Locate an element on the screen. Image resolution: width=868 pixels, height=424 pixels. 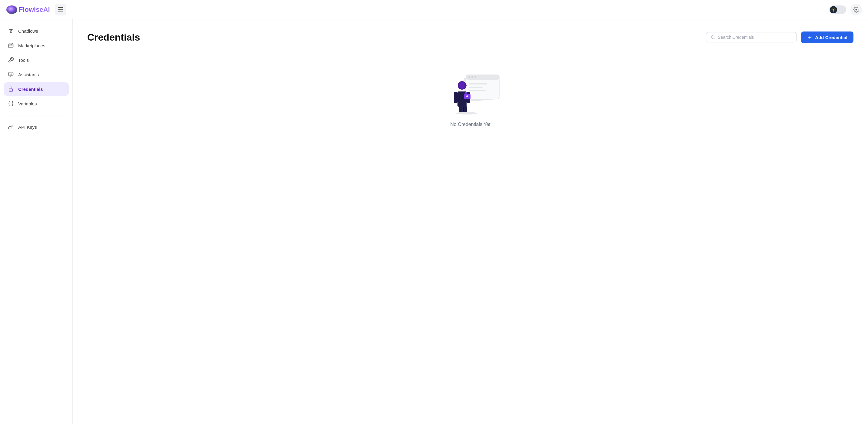
hamburger-button is located at coordinates (61, 10).